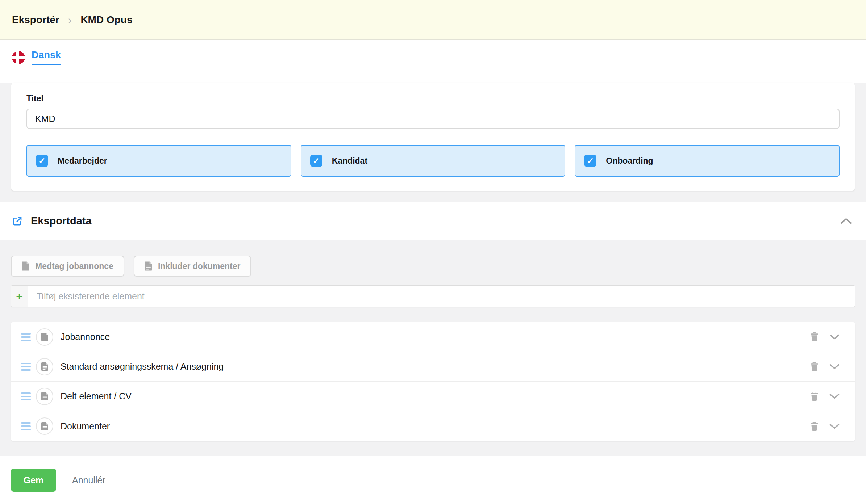  I want to click on language-tab-label: Dansk, so click(46, 57).